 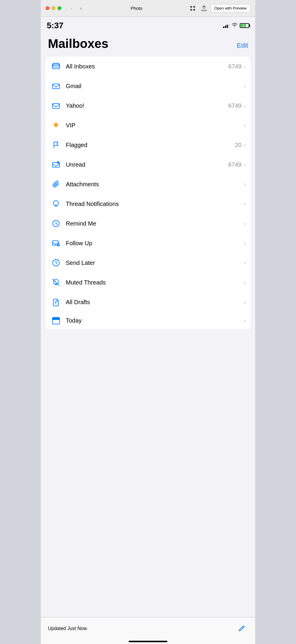 What do you see at coordinates (148, 302) in the screenshot?
I see `list-item: All Drafts ›` at bounding box center [148, 302].